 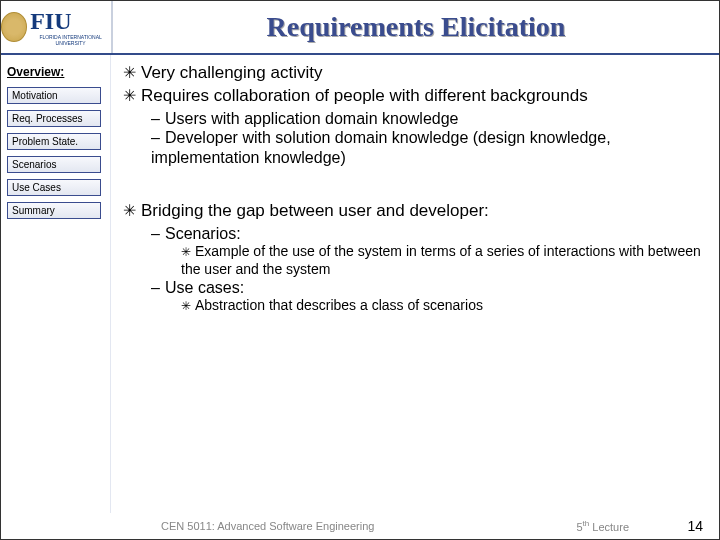 I want to click on sidebar-item-req-processes: Req. Processes, so click(x=54, y=118).